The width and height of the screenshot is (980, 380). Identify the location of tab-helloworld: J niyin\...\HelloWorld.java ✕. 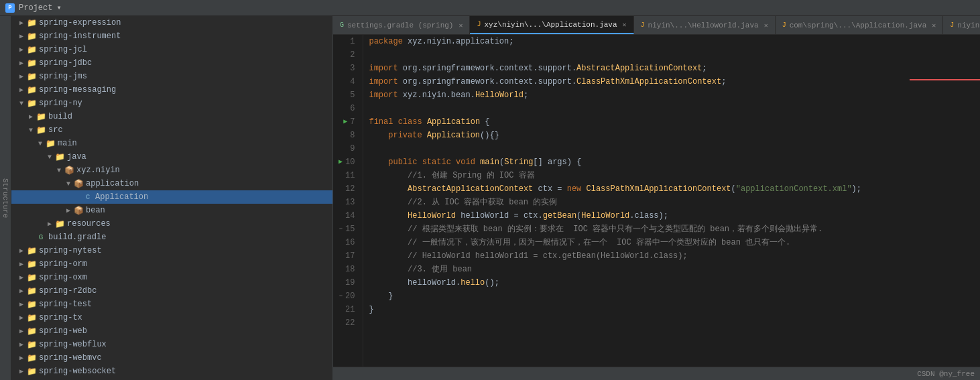
(705, 25).